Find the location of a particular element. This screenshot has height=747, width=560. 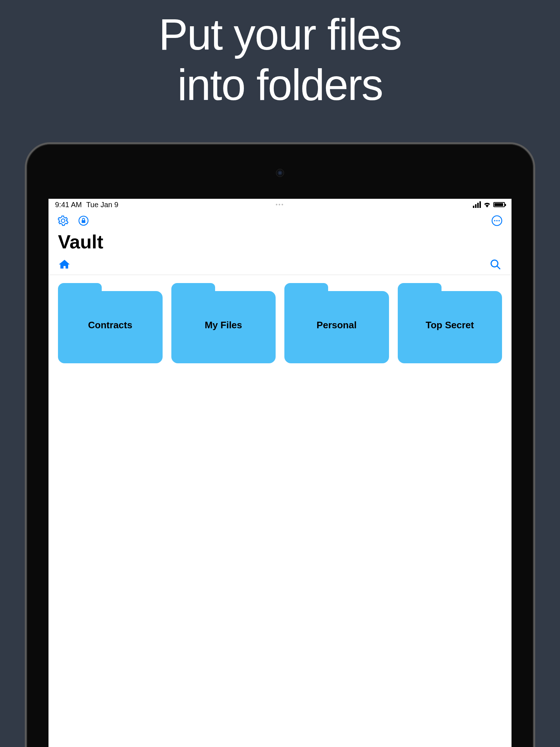

wifi-icon is located at coordinates (487, 205).